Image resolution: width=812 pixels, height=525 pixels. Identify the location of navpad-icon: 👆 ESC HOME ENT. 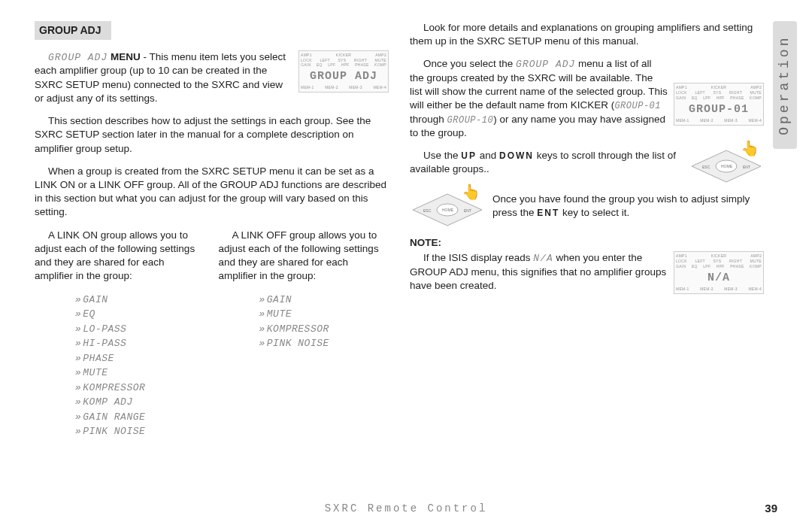
(726, 166).